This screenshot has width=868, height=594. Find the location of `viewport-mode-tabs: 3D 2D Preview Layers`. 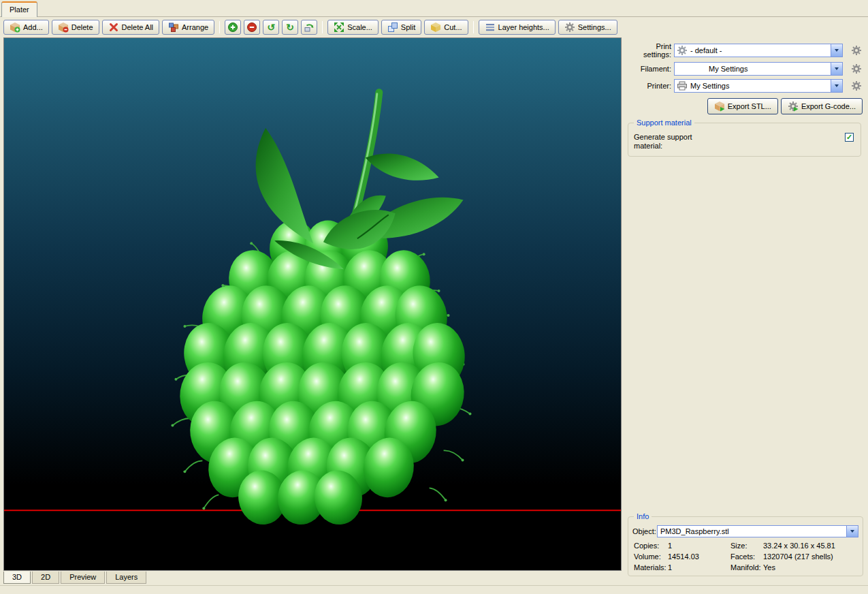

viewport-mode-tabs: 3D 2D Preview Layers is located at coordinates (76, 578).